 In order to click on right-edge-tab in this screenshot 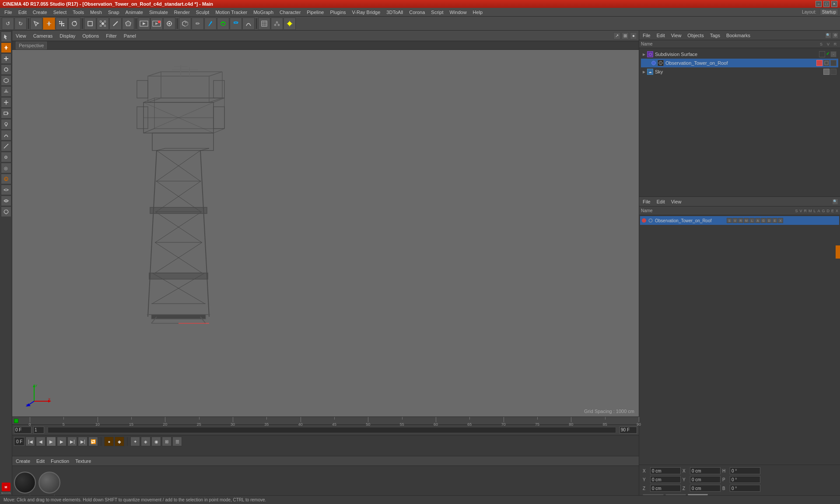, I will do `click(838, 252)`.